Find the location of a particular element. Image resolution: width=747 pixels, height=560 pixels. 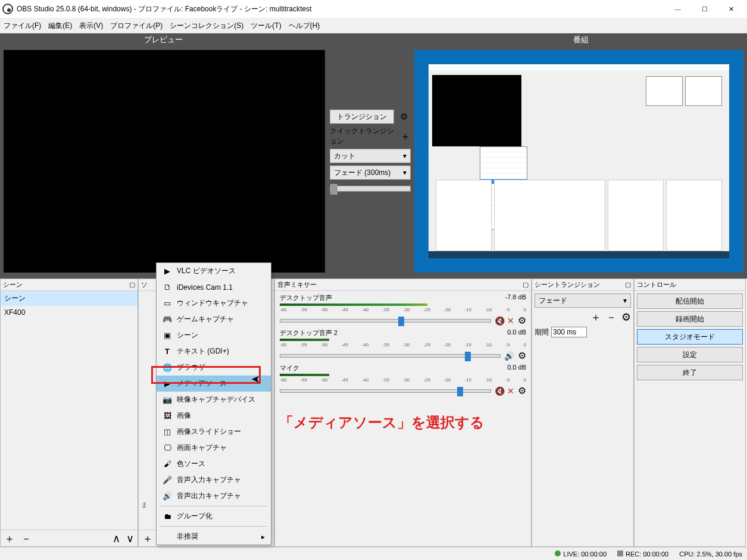

window-title: OBS Studio 25.0.8 (64-bit, windows) - プロ… is located at coordinates (340, 10).